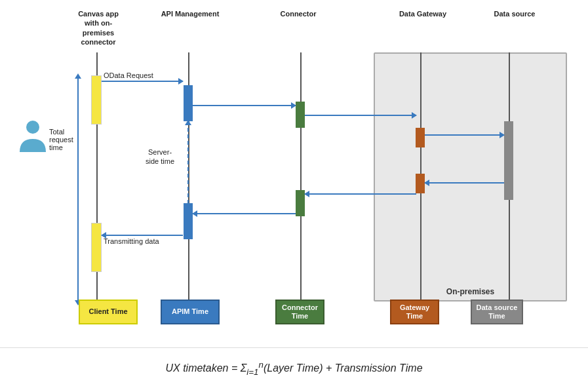 The height and width of the screenshot is (388, 588). Describe the element at coordinates (294, 368) in the screenshot. I see `formula-text: UX timetaken = Σi=1n(Layer Time) + Trans…` at that location.